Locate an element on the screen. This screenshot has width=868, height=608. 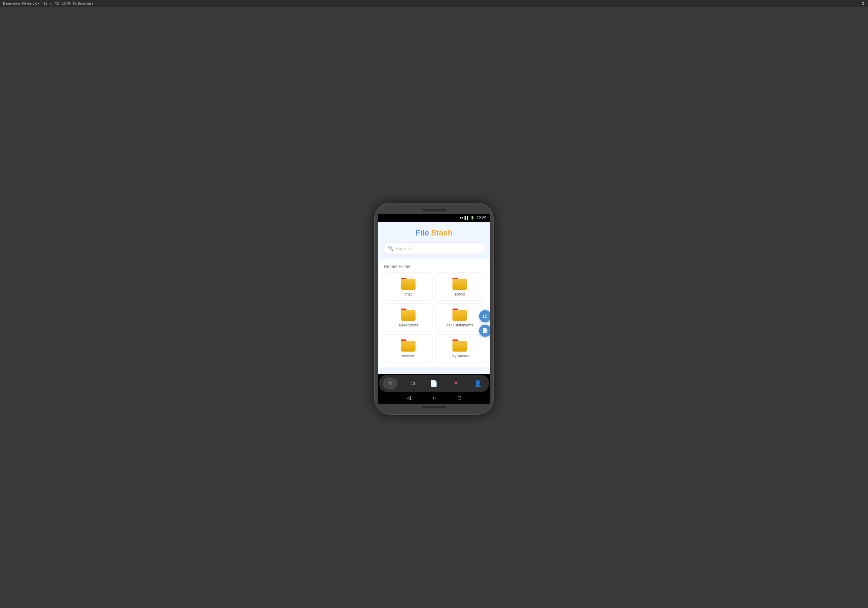
title-file: File is located at coordinates (422, 233).